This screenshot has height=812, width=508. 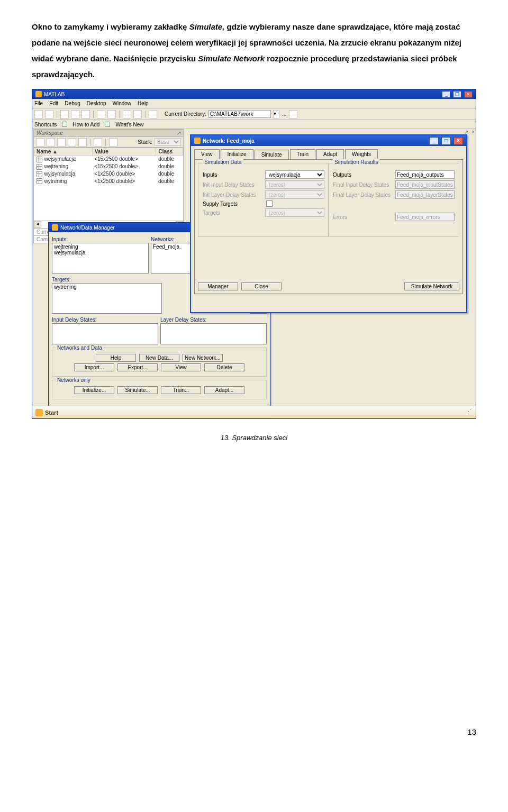 I want to click on networks-and-data-section: Networks and Data Help New Data... New N…, so click(x=159, y=362).